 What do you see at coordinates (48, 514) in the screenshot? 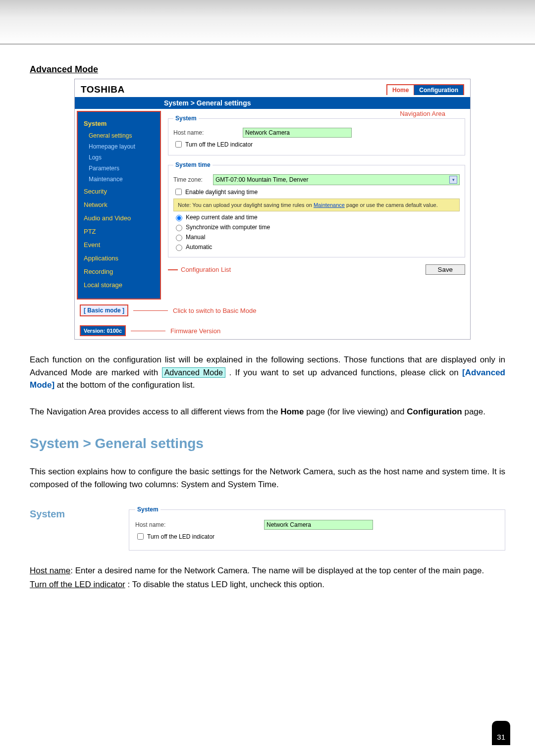
I see `heading-system: System` at bounding box center [48, 514].